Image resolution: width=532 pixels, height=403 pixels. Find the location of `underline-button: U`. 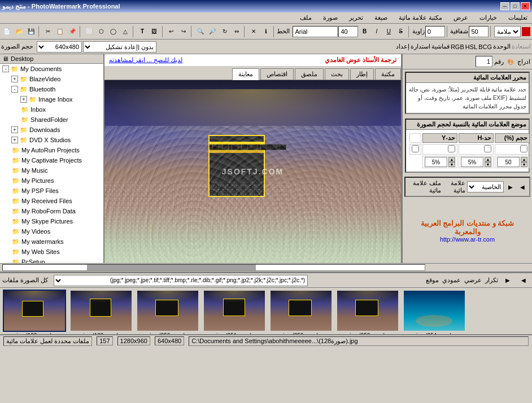

underline-button: U is located at coordinates (389, 32).